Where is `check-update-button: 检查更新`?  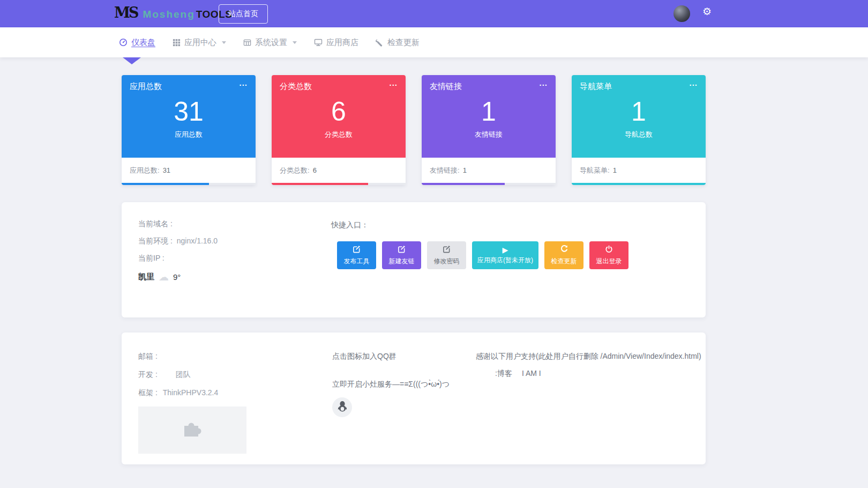
check-update-button: 检查更新 is located at coordinates (564, 255).